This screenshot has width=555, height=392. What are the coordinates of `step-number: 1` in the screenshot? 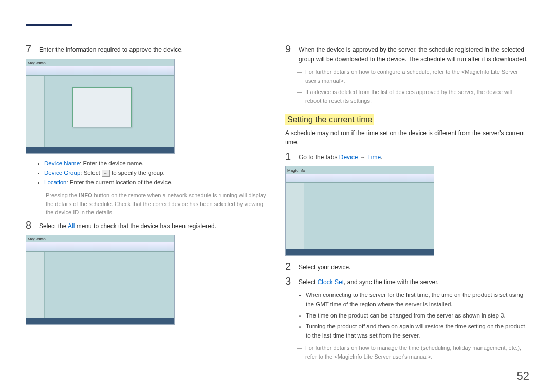 It's located at (289, 156).